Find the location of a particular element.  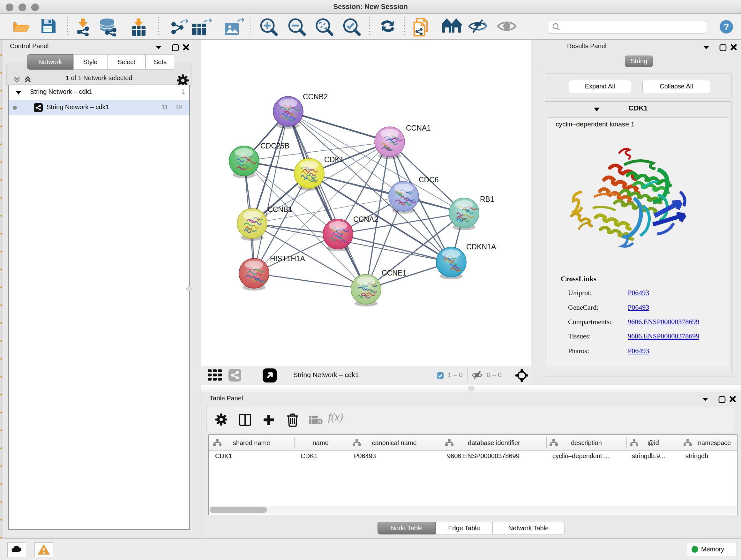

svg-text: HIST1H1A is located at coordinates (288, 259).